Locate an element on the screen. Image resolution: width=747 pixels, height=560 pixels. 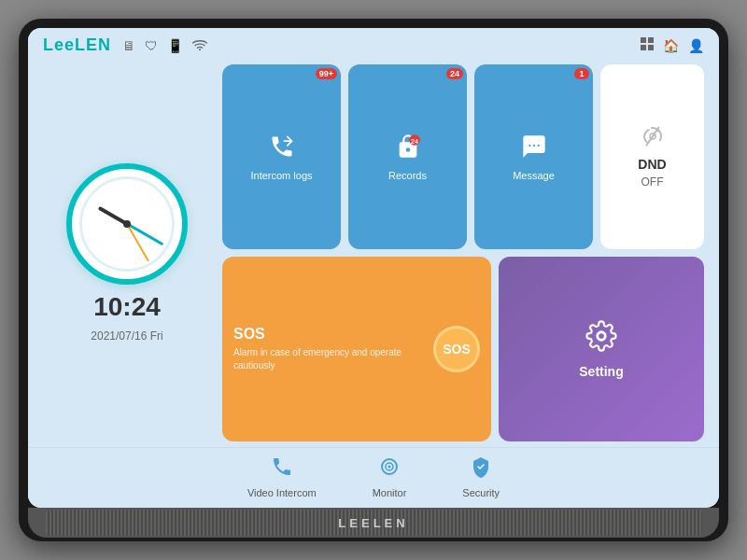
svg-text: 24 is located at coordinates (415, 140).